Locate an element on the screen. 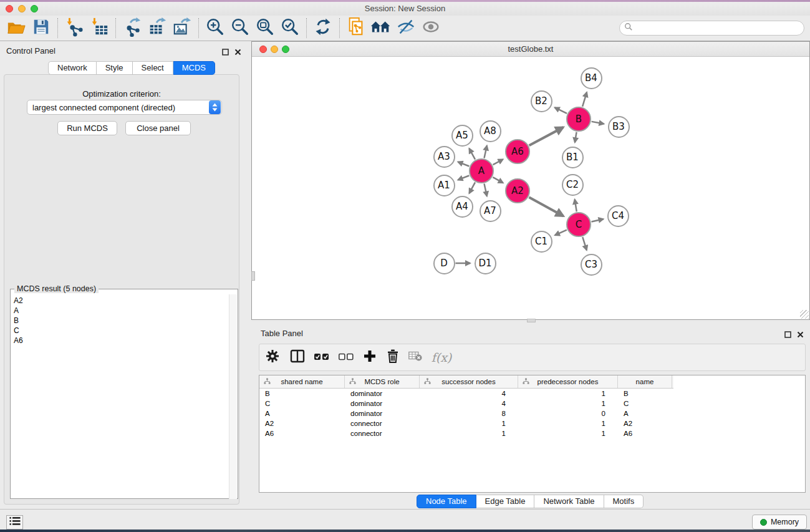  tab-network: Network is located at coordinates (72, 68).